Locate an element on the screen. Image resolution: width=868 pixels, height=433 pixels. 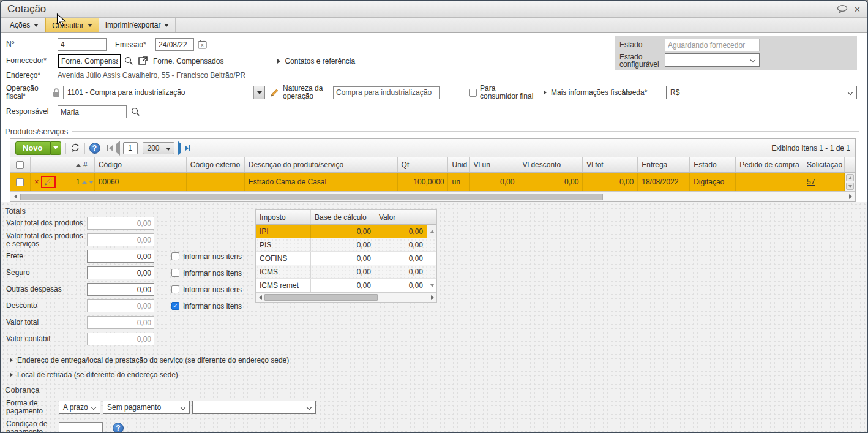
menu-acoes: Ações is located at coordinates (24, 25).